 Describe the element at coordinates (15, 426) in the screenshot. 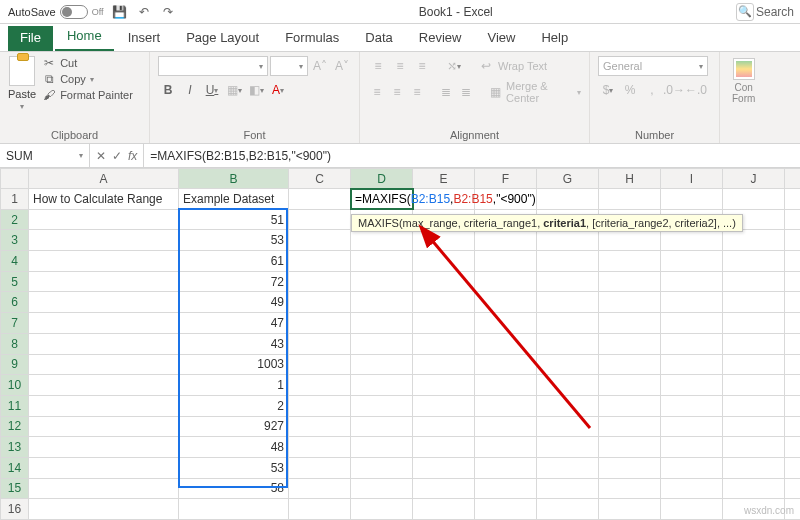

I see `row-header: 12` at that location.